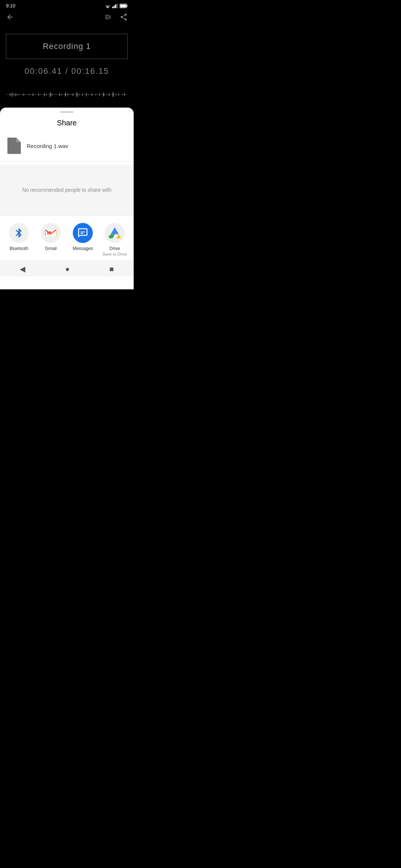  I want to click on share-button, so click(124, 18).